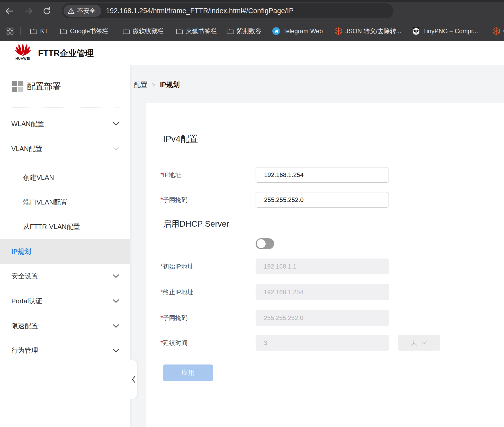 Image resolution: width=504 pixels, height=427 pixels. Describe the element at coordinates (208, 292) in the screenshot. I see `field-label: *终止IP地址` at that location.